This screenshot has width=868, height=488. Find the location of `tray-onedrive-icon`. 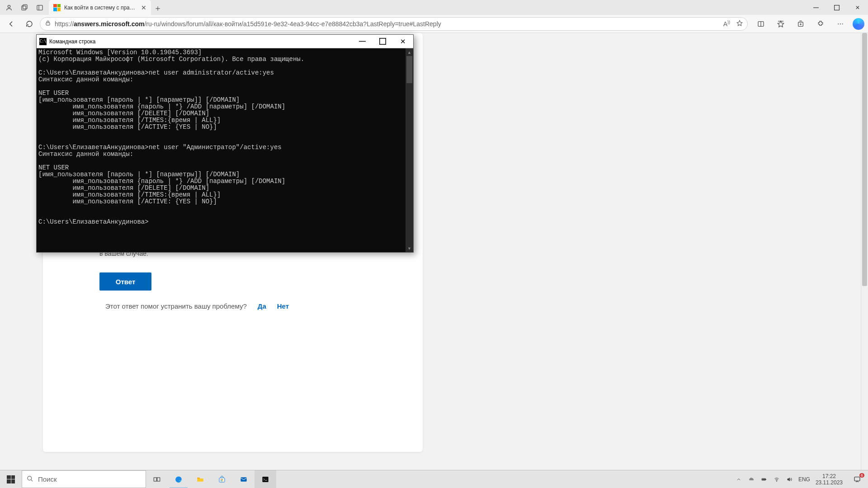

tray-onedrive-icon is located at coordinates (751, 479).